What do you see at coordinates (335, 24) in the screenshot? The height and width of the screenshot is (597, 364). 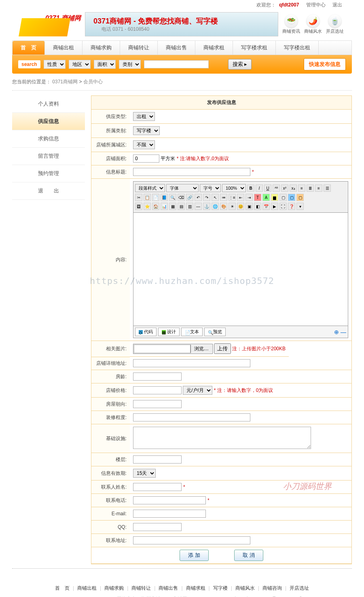 I see `header-icon-2: 🍵开店选址` at bounding box center [335, 24].